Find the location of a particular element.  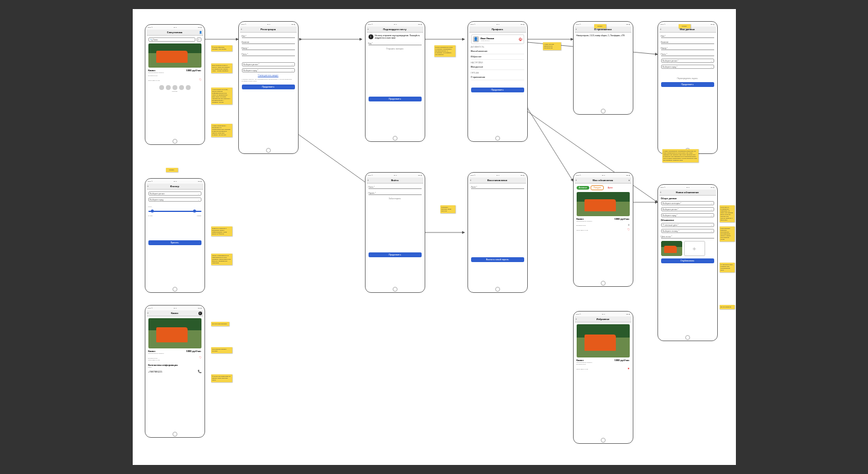

price-slider is located at coordinates (175, 211).